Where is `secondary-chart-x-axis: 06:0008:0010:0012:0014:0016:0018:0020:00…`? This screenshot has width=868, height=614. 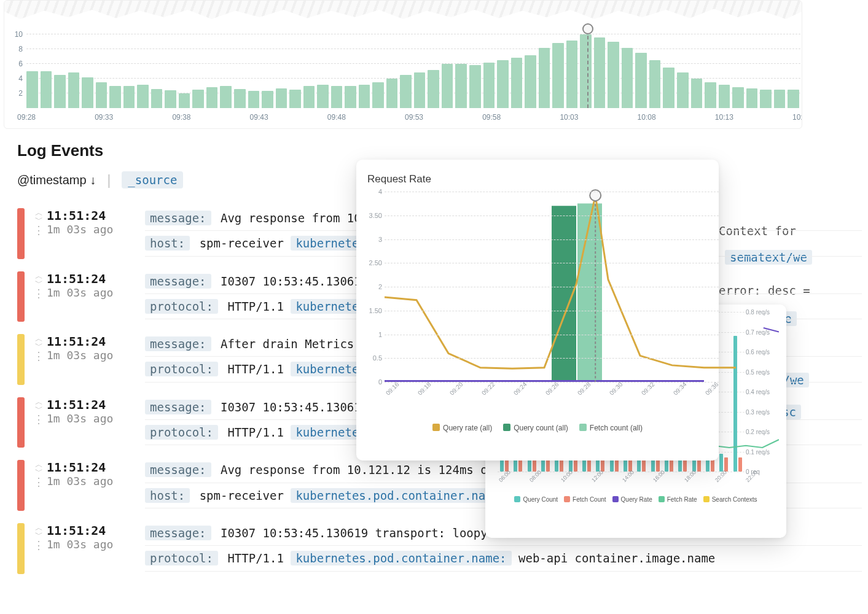
secondary-chart-x-axis: 06:0008:0010:0012:0014:0016:0018:0020:00… is located at coordinates (621, 485).